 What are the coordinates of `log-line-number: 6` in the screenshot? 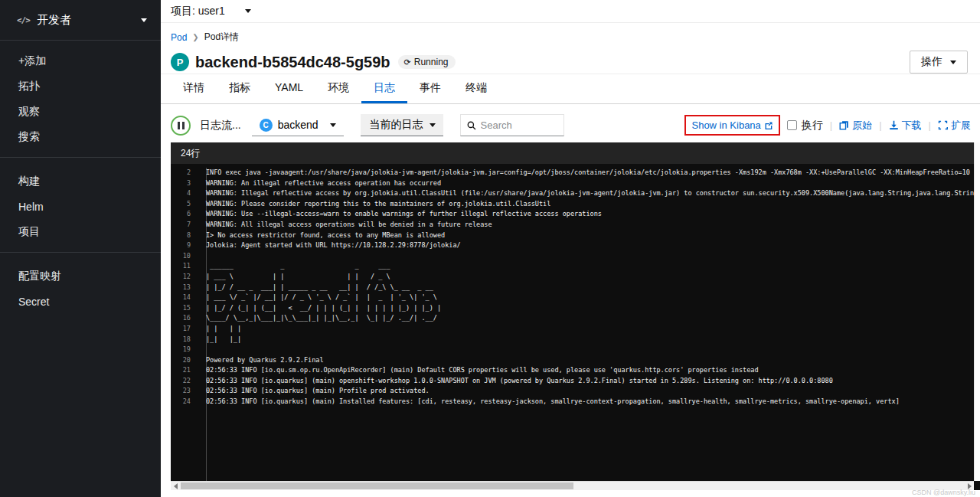 It's located at (185, 214).